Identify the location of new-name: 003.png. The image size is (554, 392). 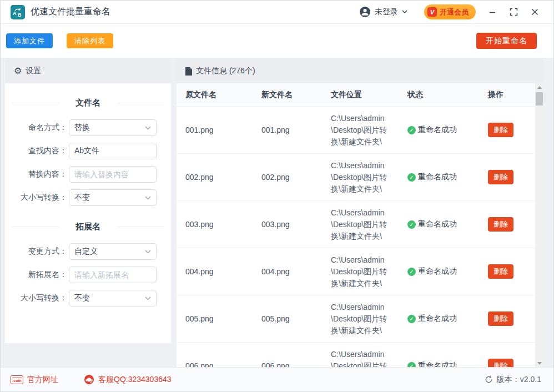
(296, 224).